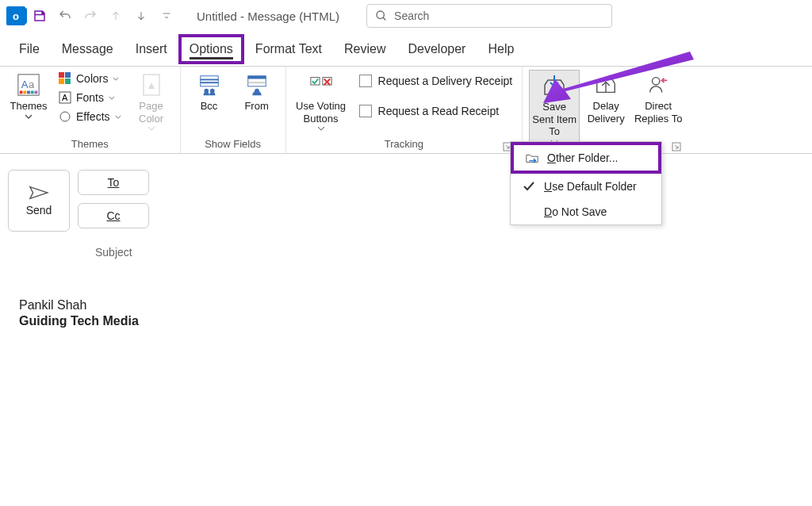 Image resolution: width=812 pixels, height=506 pixels. I want to click on voting-icon, so click(321, 85).